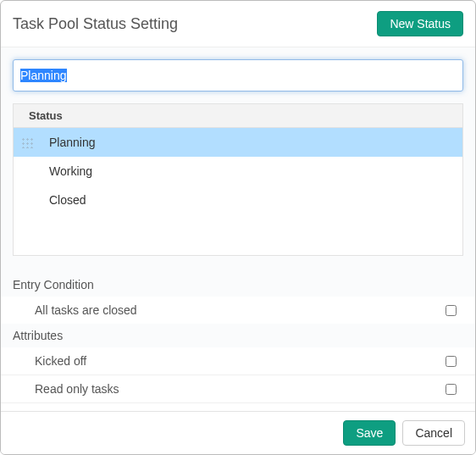 This screenshot has width=476, height=455. Describe the element at coordinates (238, 310) in the screenshot. I see `entry-condition-option: All tasks are closed` at that location.